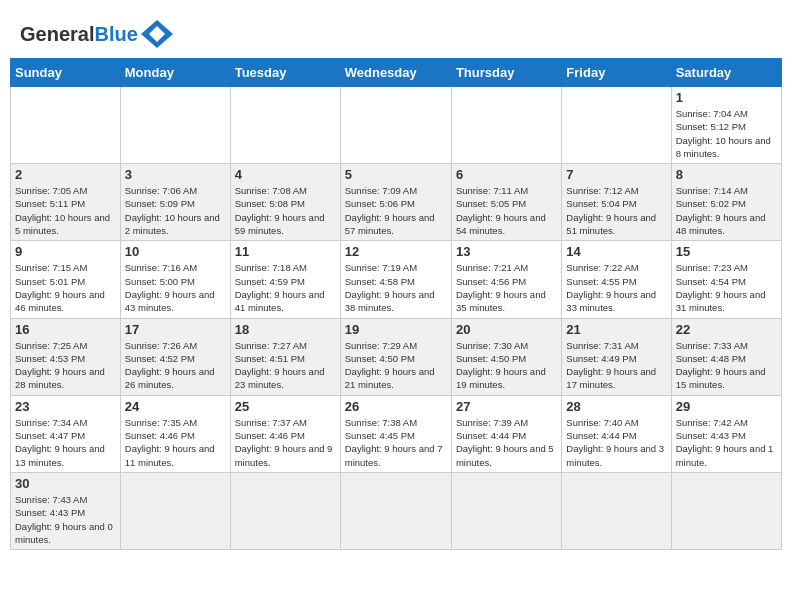  I want to click on day-number: 10, so click(176, 252).